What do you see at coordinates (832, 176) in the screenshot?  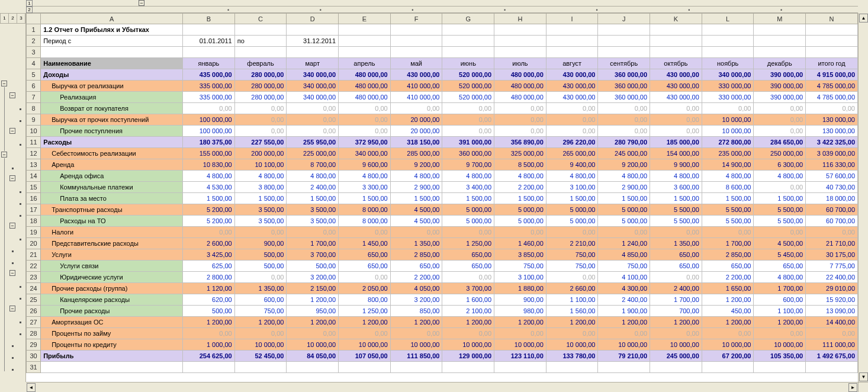 I see `cell: 57 600,00` at bounding box center [832, 176].